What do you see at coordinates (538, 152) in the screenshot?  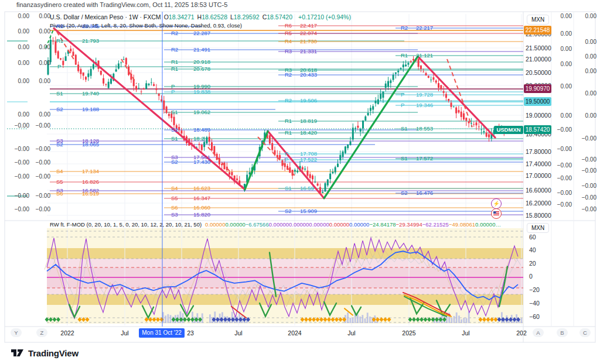 I see `price-axis-label: 17.80000` at bounding box center [538, 152].